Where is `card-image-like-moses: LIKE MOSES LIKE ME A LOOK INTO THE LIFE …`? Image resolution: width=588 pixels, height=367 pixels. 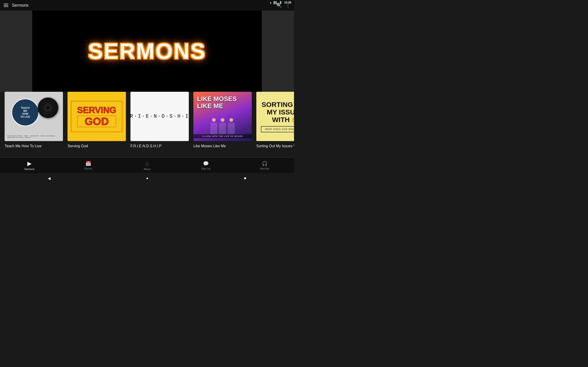
card-image-like-moses: LIKE MOSES LIKE ME A LOOK INTO THE LIFE … is located at coordinates (223, 117).